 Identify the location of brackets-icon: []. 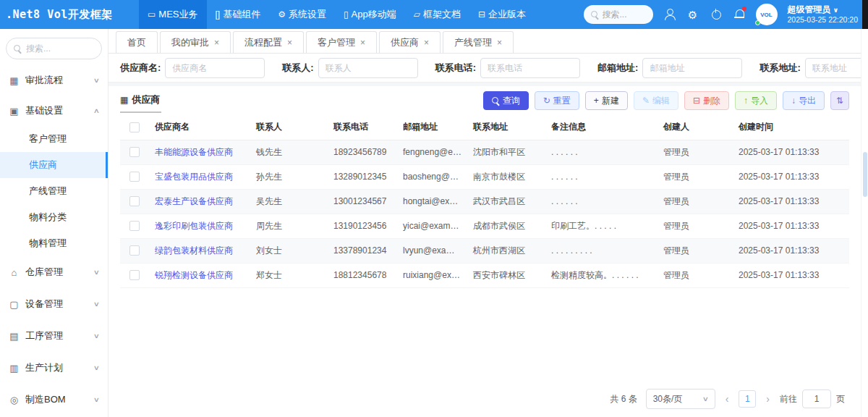
(218, 14).